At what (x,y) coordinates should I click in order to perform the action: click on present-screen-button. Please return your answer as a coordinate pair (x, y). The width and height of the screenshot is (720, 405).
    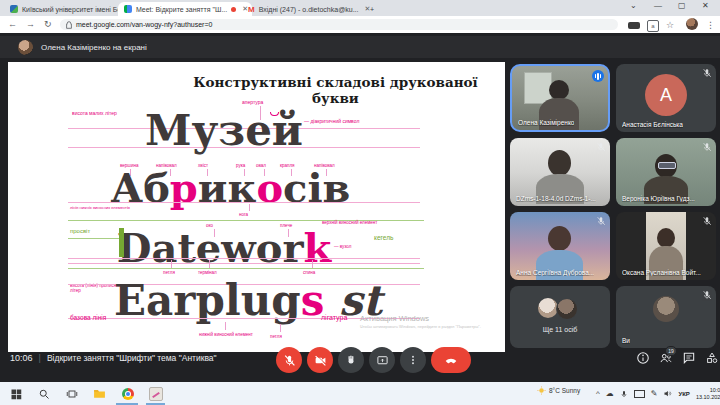
    Looking at the image, I should click on (382, 360).